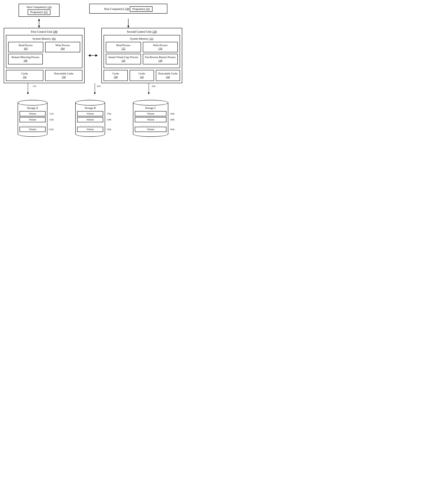  Describe the element at coordinates (116, 77) in the screenshot. I see `right-cache-140-num: 140` at that location.